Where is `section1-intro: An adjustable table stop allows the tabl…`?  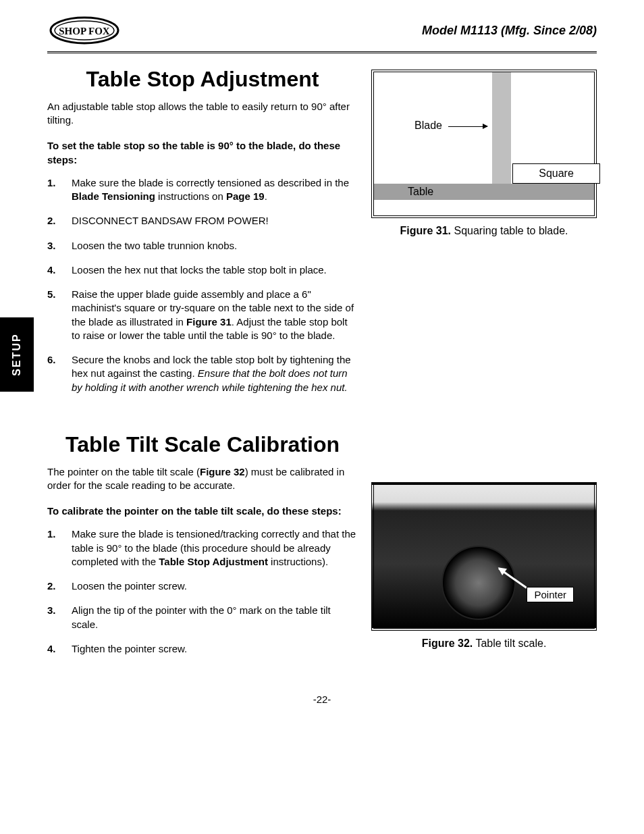 section1-intro: An adjustable table stop allows the tabl… is located at coordinates (203, 113).